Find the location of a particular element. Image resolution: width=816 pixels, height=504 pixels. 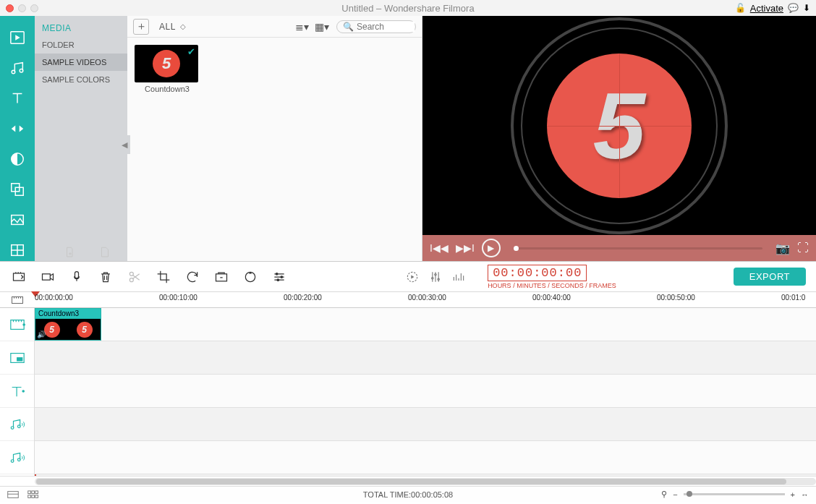

preview-countdown-number: 5 is located at coordinates (619, 126).